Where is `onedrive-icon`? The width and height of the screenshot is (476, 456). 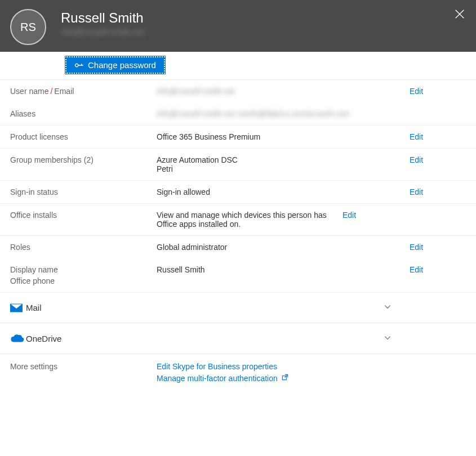
onedrive-icon is located at coordinates (18, 338).